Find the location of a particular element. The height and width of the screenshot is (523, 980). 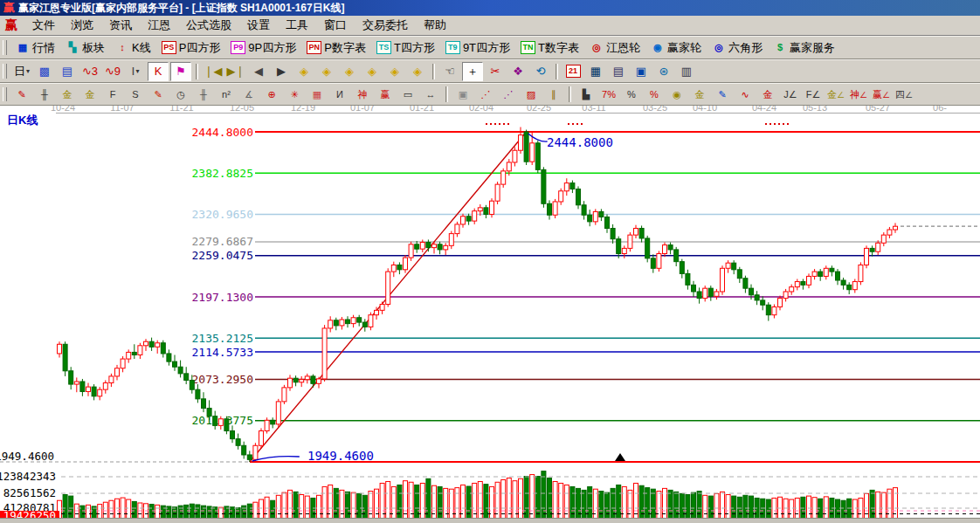

pen-tool: ✎ is located at coordinates (22, 94).